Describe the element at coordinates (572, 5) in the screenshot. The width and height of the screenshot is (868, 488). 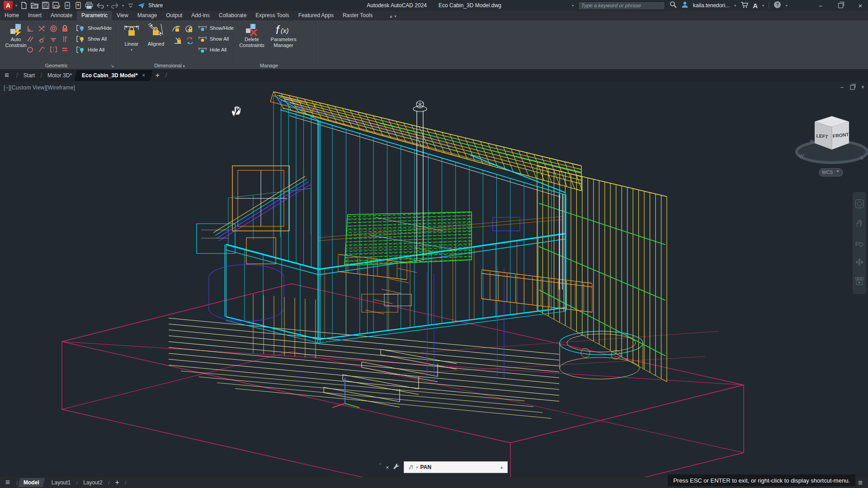
I see `search-collapse-icon: ▾` at that location.